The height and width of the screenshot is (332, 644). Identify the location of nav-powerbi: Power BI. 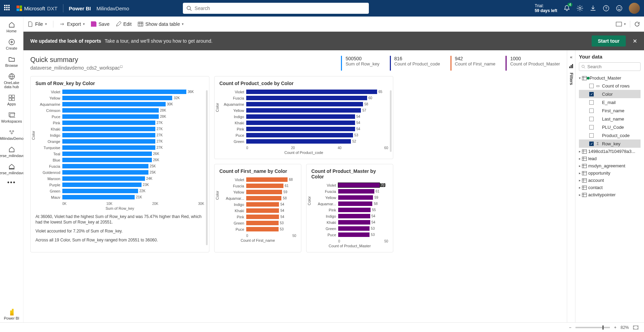
(12, 314).